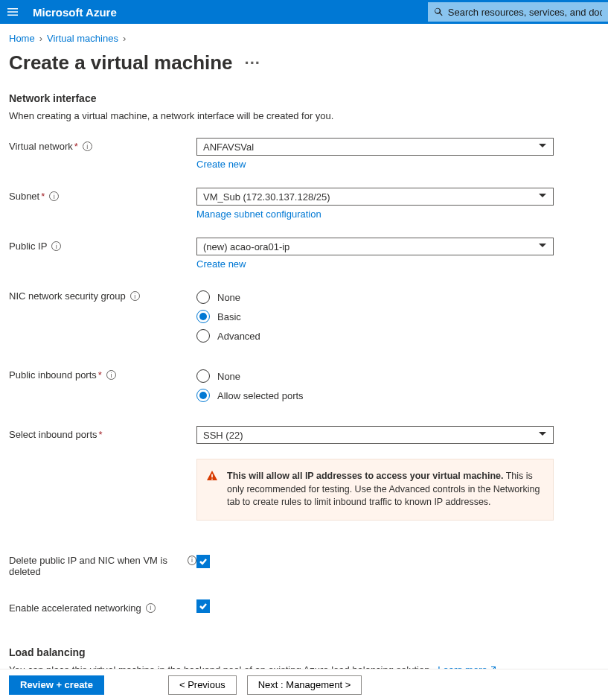 This screenshot has height=700, width=608. Describe the element at coordinates (439, 12) in the screenshot. I see `search-icon` at that location.